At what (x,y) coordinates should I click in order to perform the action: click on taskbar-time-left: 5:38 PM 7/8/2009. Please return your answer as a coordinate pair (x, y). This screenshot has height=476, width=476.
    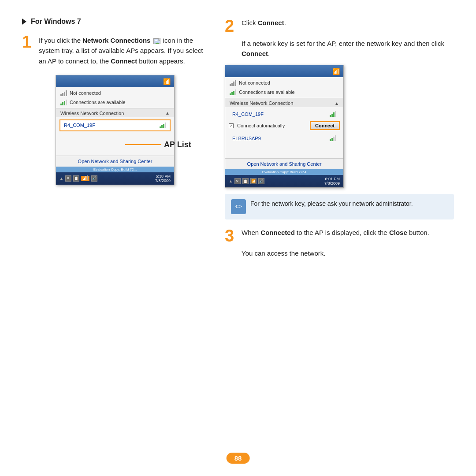
    Looking at the image, I should click on (163, 178).